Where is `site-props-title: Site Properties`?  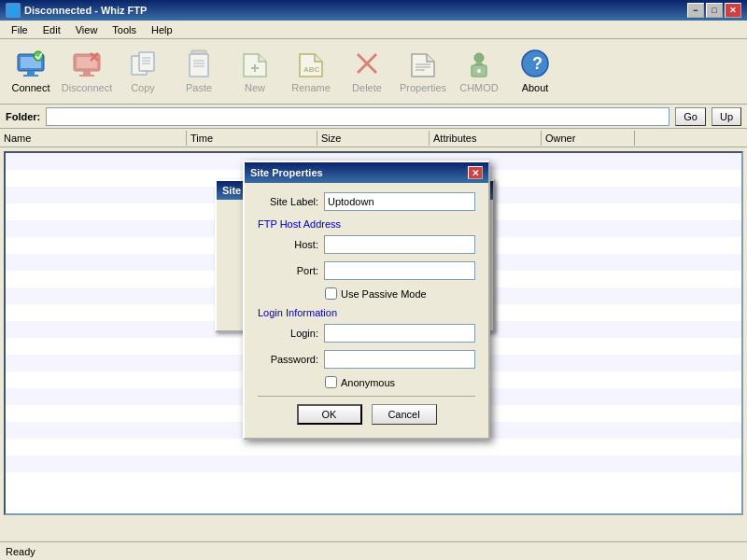 site-props-title: Site Properties is located at coordinates (287, 173).